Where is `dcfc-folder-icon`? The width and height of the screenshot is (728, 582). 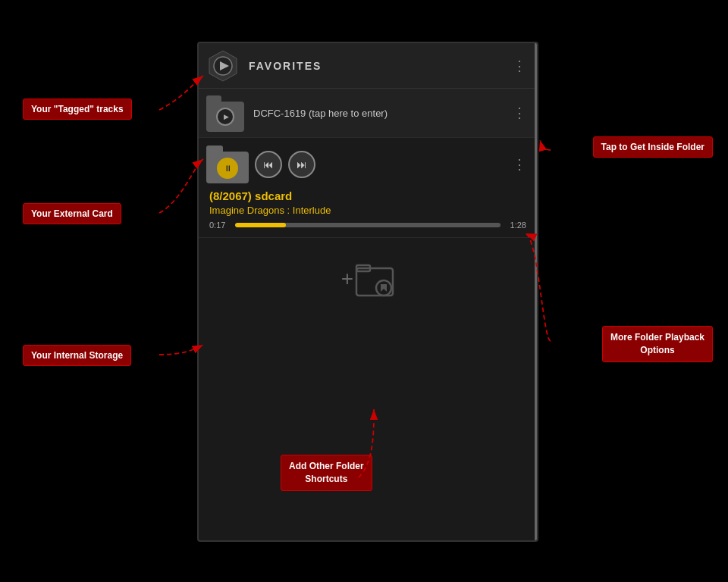 dcfc-folder-icon is located at coordinates (225, 113).